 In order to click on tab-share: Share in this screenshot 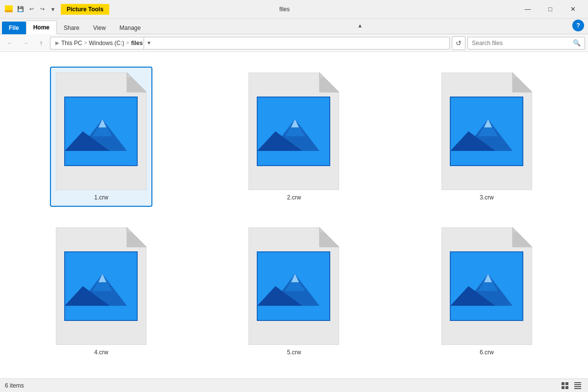, I will do `click(72, 28)`.